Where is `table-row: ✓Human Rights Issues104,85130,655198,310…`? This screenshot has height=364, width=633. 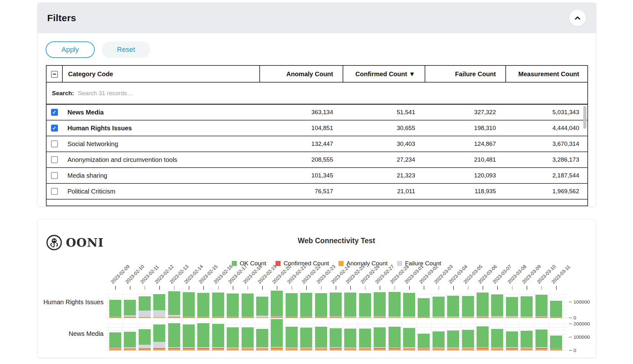 table-row: ✓Human Rights Issues104,85130,655198,310… is located at coordinates (317, 128).